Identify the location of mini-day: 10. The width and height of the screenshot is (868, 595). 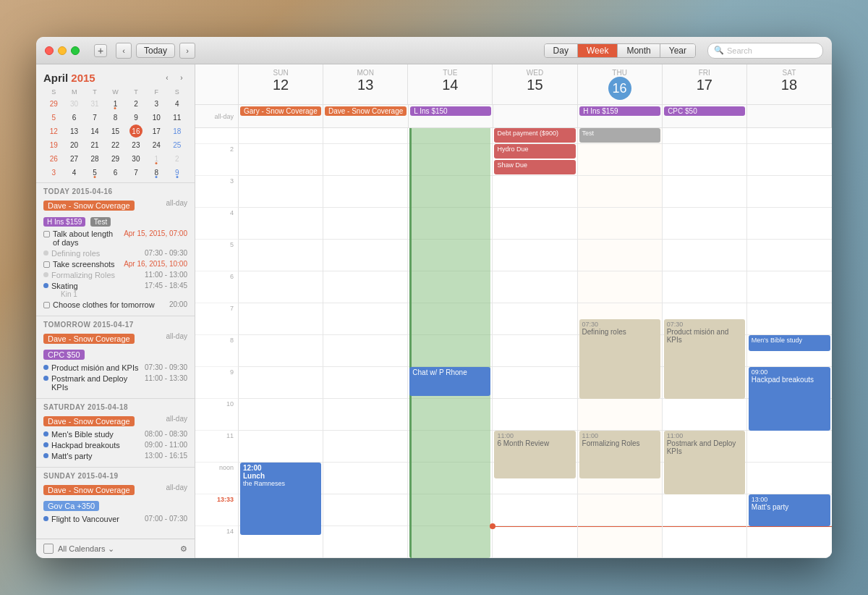
(156, 117).